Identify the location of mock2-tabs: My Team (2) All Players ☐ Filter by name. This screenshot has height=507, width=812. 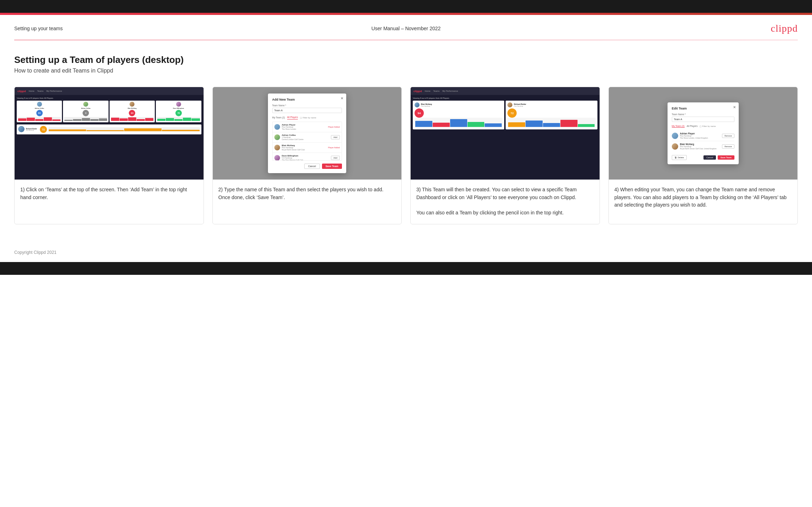
(307, 118).